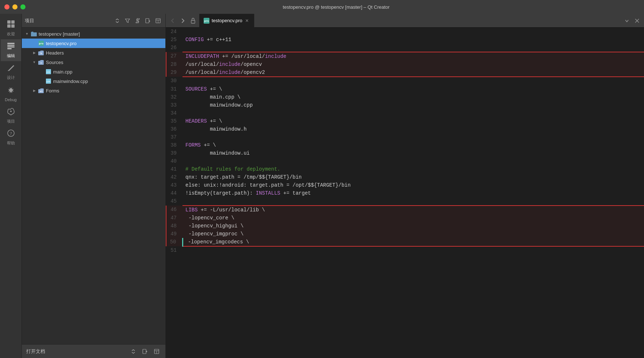  Describe the element at coordinates (174, 81) in the screenshot. I see `line-num-30: 30` at that location.